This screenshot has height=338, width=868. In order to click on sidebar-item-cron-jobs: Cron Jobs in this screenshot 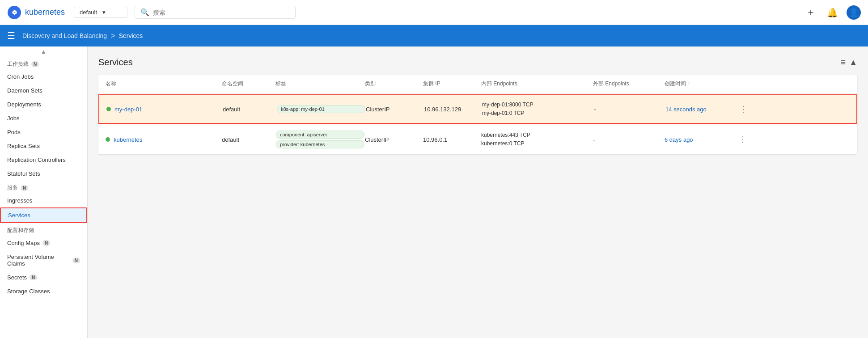, I will do `click(44, 77)`.